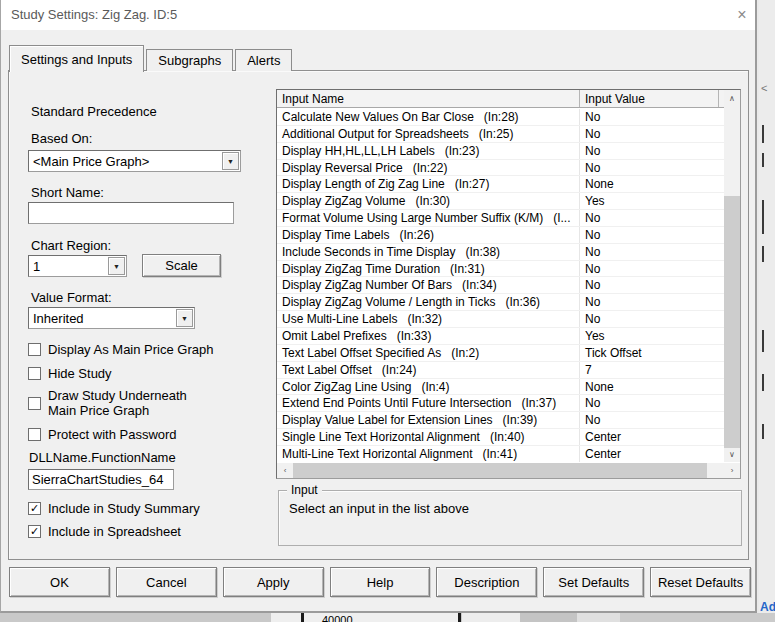 Image resolution: width=775 pixels, height=622 pixels. What do you see at coordinates (78, 266) in the screenshot?
I see `chart-region-select: 1 ▼` at bounding box center [78, 266].